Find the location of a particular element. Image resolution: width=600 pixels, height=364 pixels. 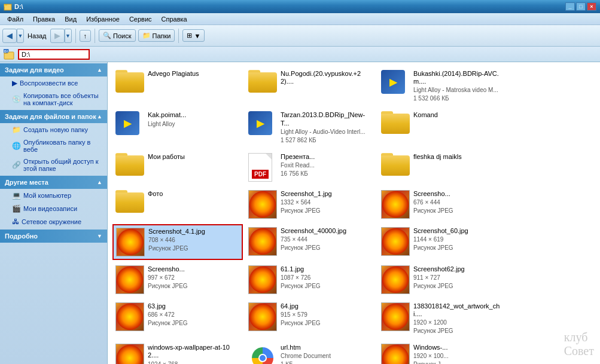

back-label: Назад is located at coordinates (37, 36).